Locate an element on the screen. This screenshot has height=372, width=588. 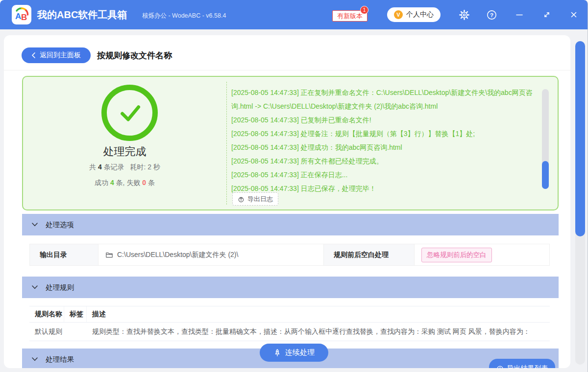
section-header-options: 处理选项 is located at coordinates (290, 225).